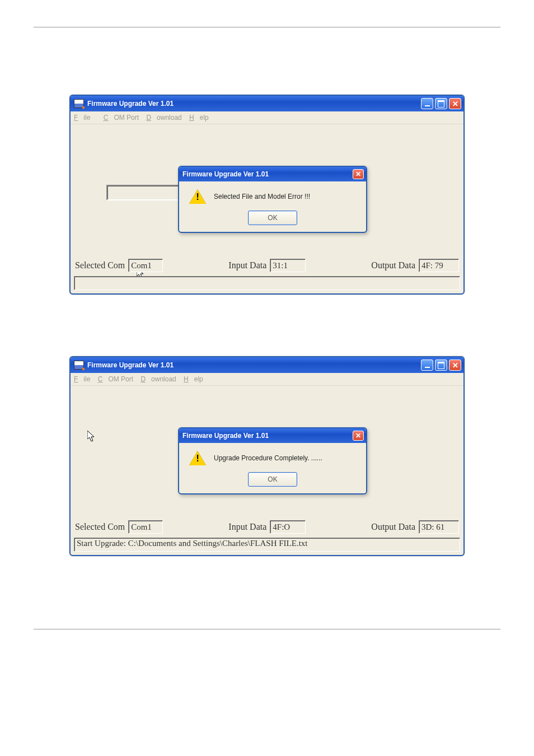  I want to click on dialog-message: Selected File and Model Error !!!, so click(262, 197).